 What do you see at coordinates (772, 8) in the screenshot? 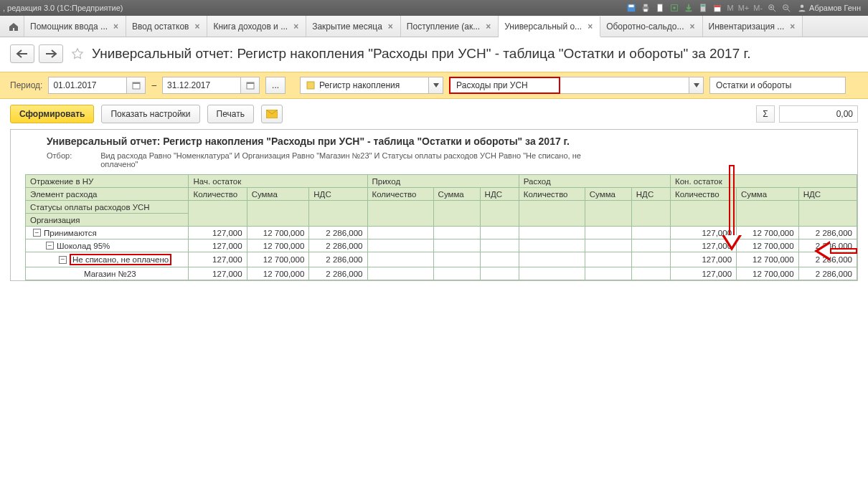
I see `zoom-in-icon` at bounding box center [772, 8].